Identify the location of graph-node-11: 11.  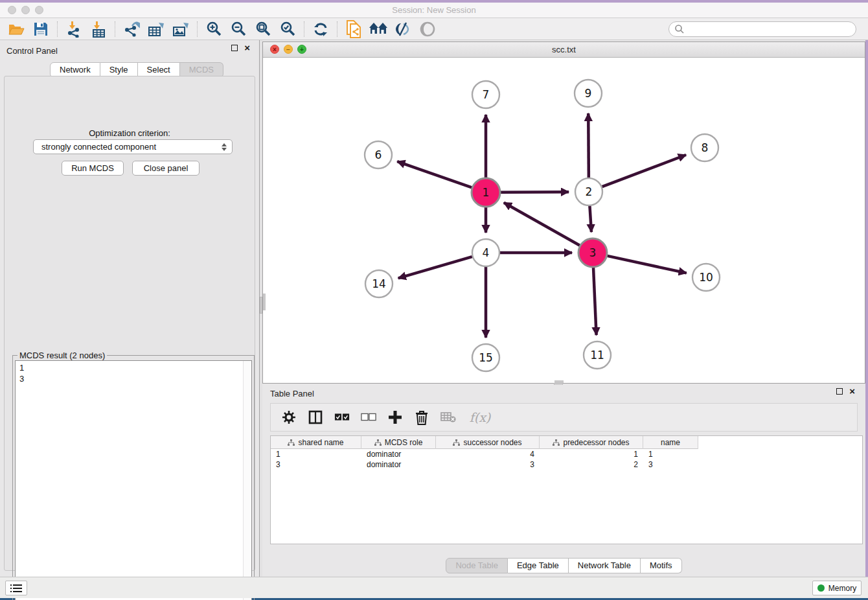
(597, 355).